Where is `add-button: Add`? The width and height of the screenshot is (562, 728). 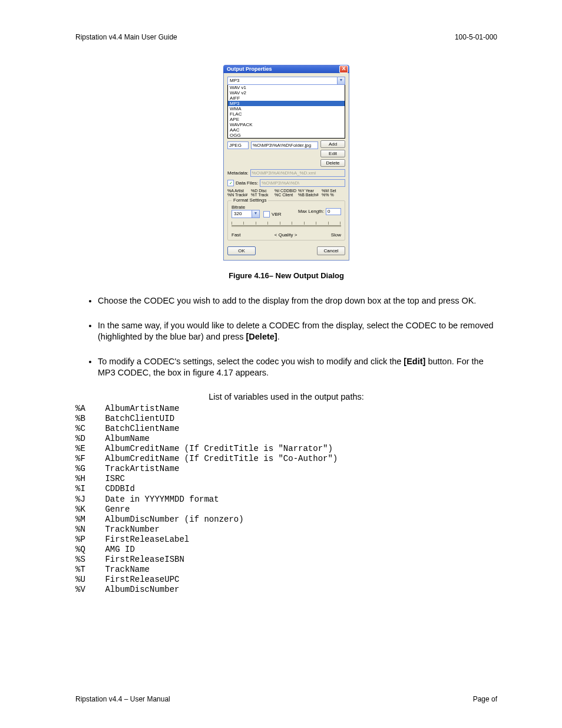 add-button: Add is located at coordinates (333, 144).